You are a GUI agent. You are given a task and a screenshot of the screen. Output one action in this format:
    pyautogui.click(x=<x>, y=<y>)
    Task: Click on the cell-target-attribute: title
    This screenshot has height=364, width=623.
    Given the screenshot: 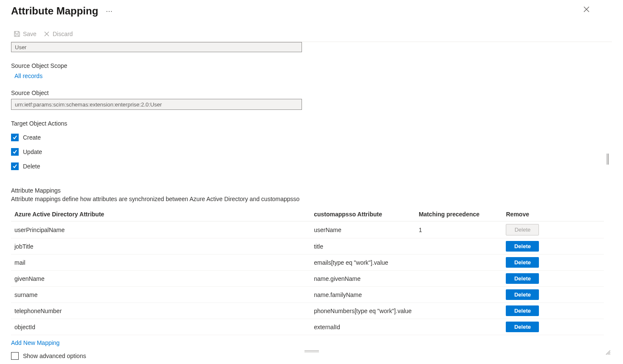 What is the action you would take?
    pyautogui.click(x=363, y=246)
    